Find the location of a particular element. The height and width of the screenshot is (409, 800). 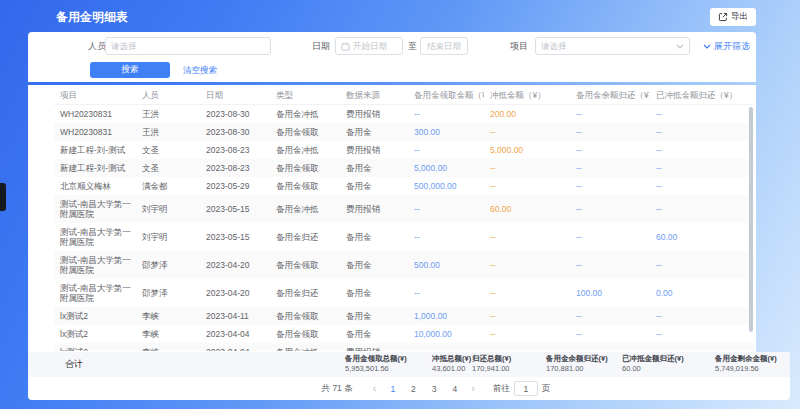

column-header: 已冲抵金额归还（¥） is located at coordinates (702, 95).